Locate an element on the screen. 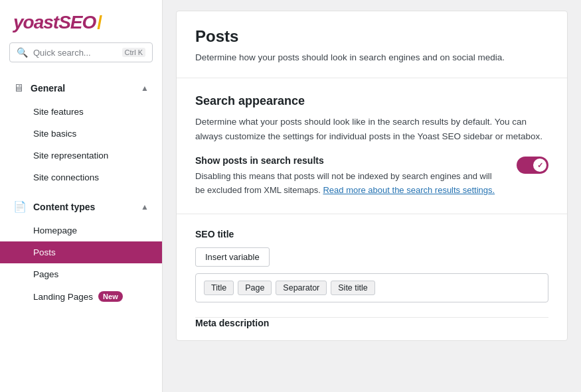  sidebar-item-site-features: Site features is located at coordinates (81, 111).